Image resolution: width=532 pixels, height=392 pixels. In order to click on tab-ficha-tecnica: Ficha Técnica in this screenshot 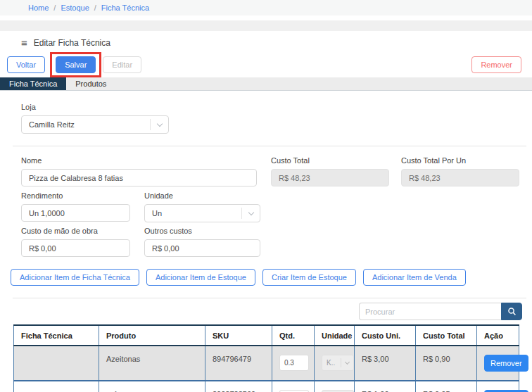, I will do `click(33, 84)`.